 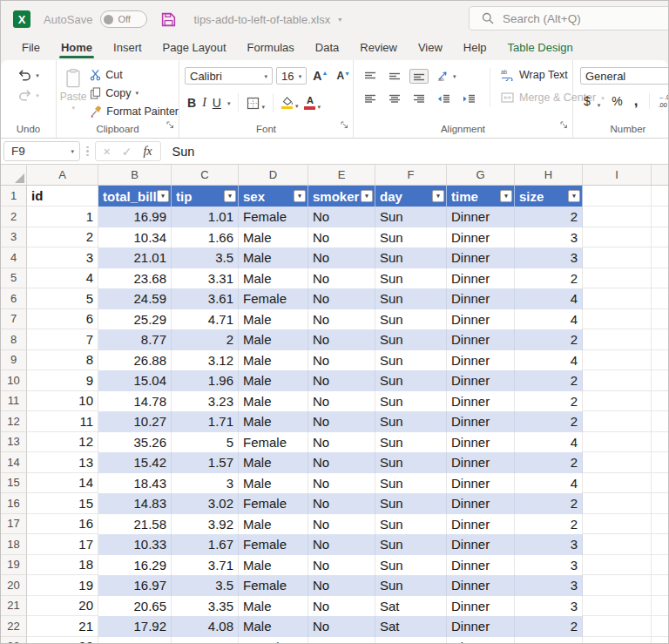 I want to click on table-header-time: time▾, so click(x=481, y=196).